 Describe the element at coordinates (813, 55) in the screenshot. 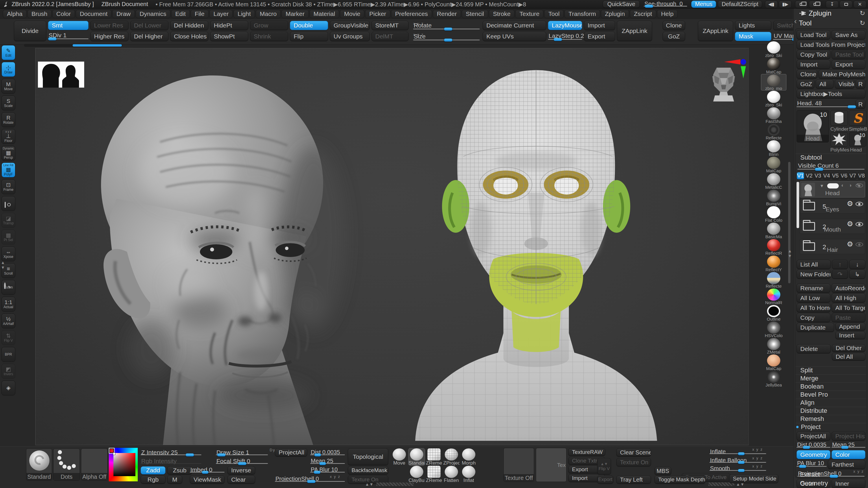

I see `copy-tool-button: Copy Tool` at that location.